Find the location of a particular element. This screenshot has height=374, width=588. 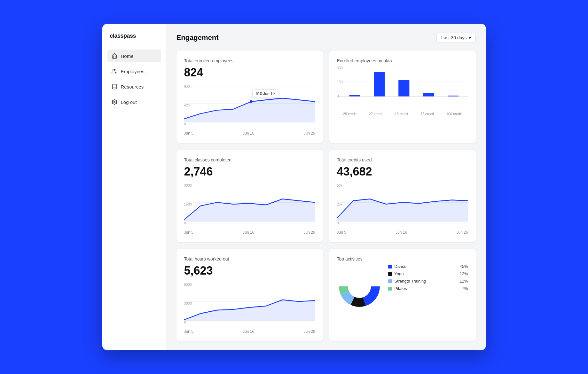

bar-chart-svg is located at coordinates (403, 85).